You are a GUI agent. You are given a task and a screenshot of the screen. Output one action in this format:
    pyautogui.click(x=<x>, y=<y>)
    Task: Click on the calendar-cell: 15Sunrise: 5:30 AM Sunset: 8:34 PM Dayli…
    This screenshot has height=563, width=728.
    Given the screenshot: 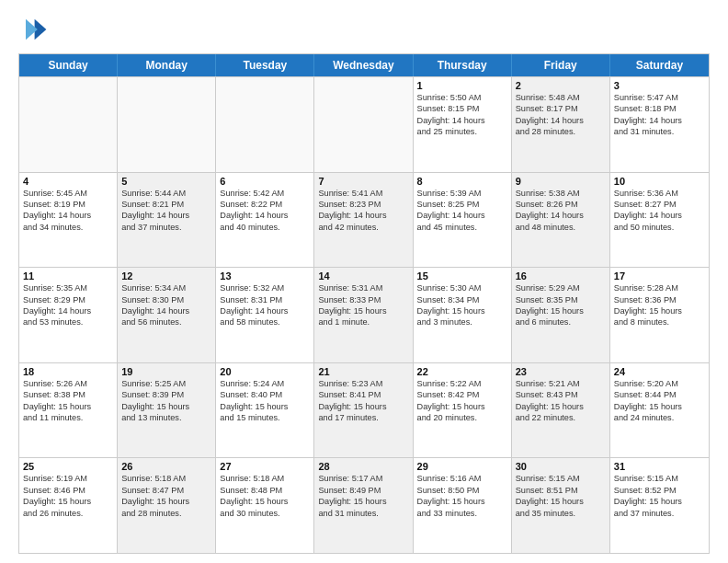 What is the action you would take?
    pyautogui.click(x=463, y=315)
    